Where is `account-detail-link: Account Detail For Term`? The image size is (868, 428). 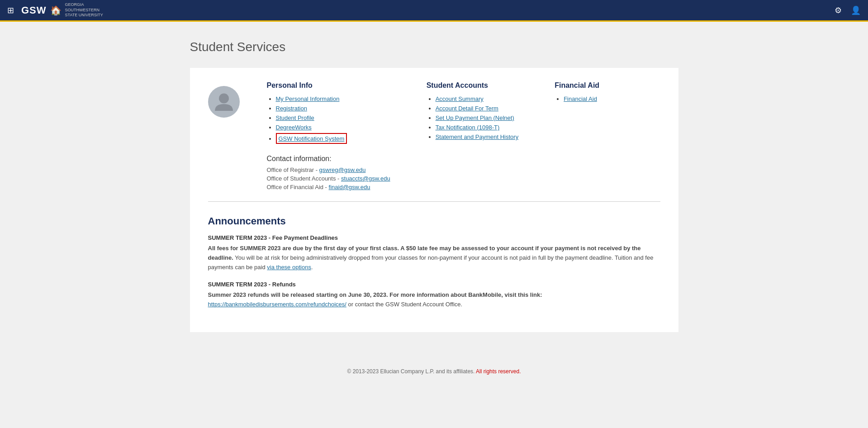 account-detail-link: Account Detail For Term is located at coordinates (467, 109).